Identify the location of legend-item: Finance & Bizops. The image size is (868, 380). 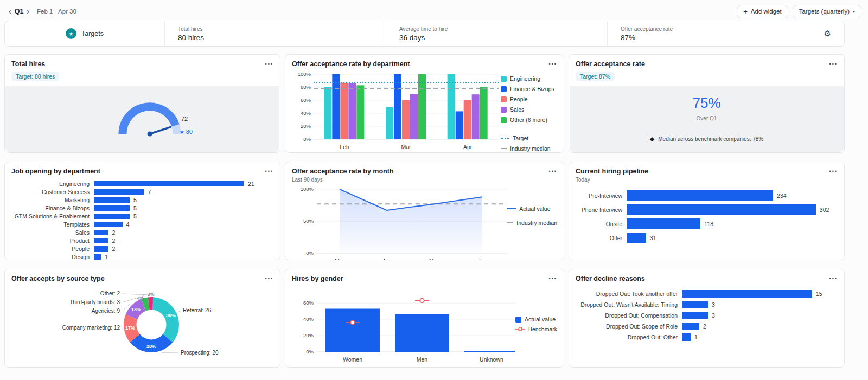
(527, 89).